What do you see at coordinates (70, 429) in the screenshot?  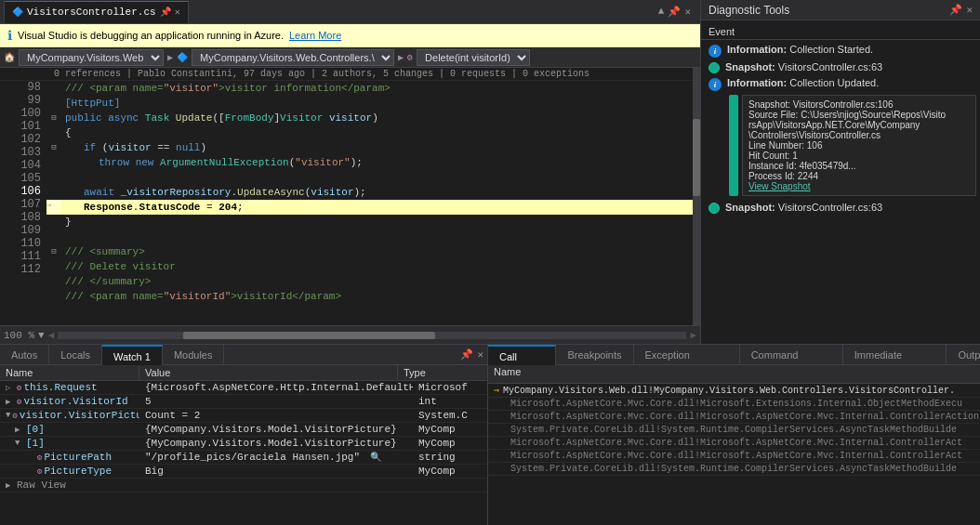 I see `watch-name-3: ▶ [0]` at bounding box center [70, 429].